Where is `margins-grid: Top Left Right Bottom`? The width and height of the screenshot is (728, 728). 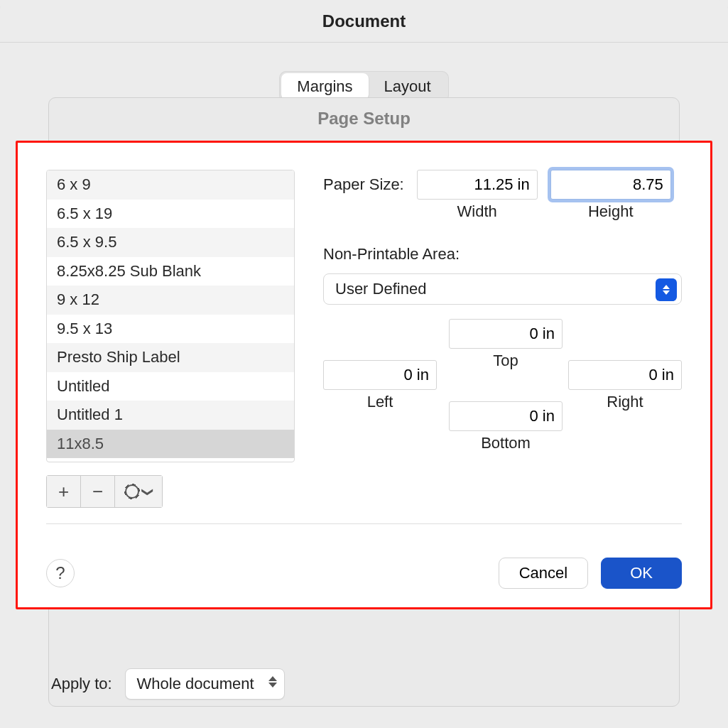
margins-grid: Top Left Right Bottom is located at coordinates (503, 390).